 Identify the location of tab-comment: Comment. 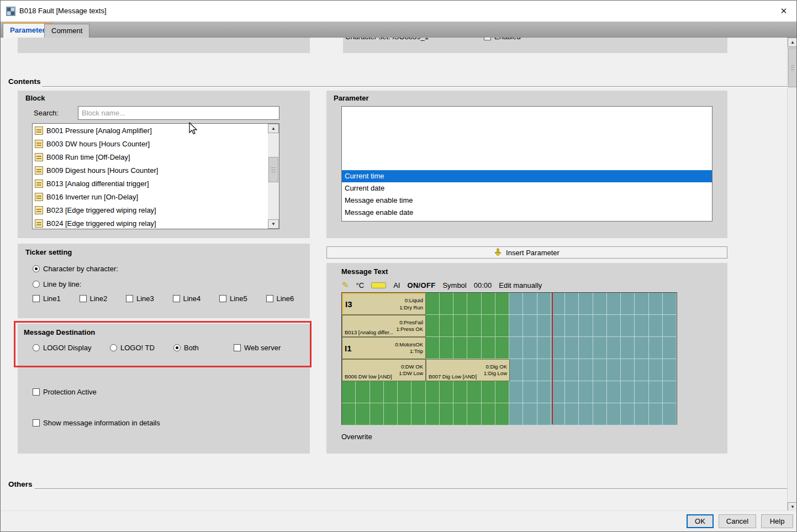
(67, 31).